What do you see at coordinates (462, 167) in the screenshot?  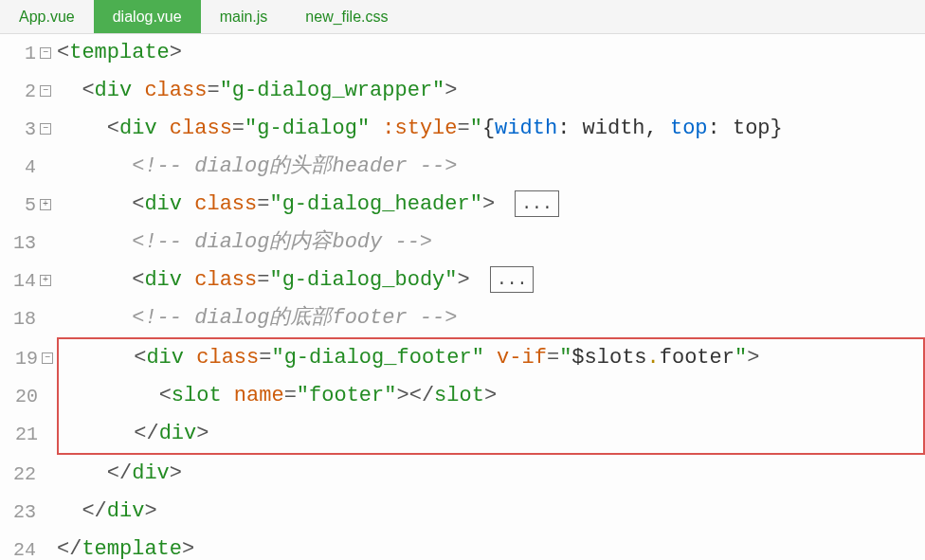 I see `code-line: 4 <!-- dialog的头部header -->` at bounding box center [462, 167].